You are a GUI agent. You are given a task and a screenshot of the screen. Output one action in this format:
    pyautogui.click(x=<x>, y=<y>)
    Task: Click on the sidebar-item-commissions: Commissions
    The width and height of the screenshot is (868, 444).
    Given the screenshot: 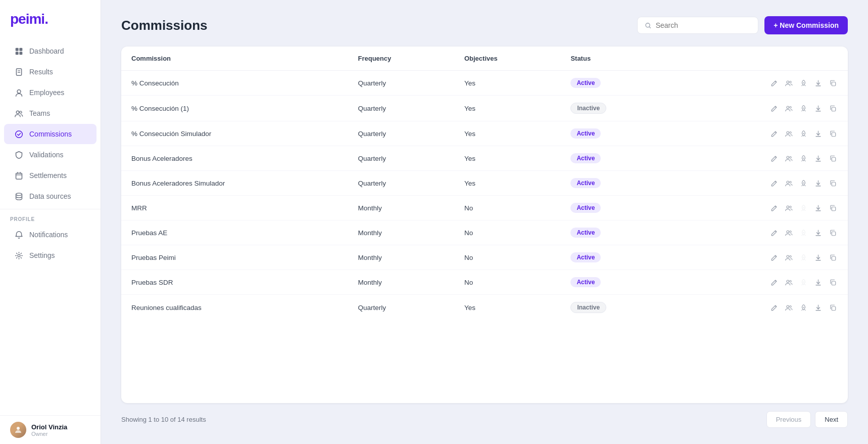 What is the action you would take?
    pyautogui.click(x=51, y=134)
    